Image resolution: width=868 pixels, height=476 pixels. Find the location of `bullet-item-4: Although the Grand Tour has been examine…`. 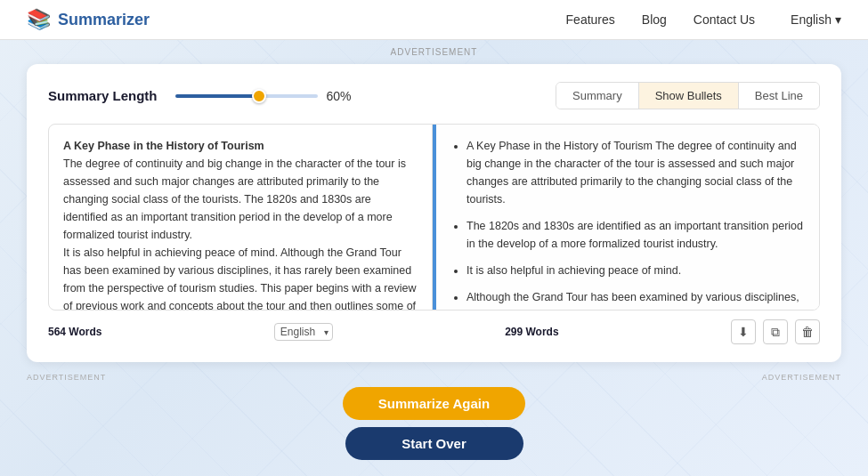

bullet-item-4: Although the Grand Tour has been examine… is located at coordinates (636, 299).